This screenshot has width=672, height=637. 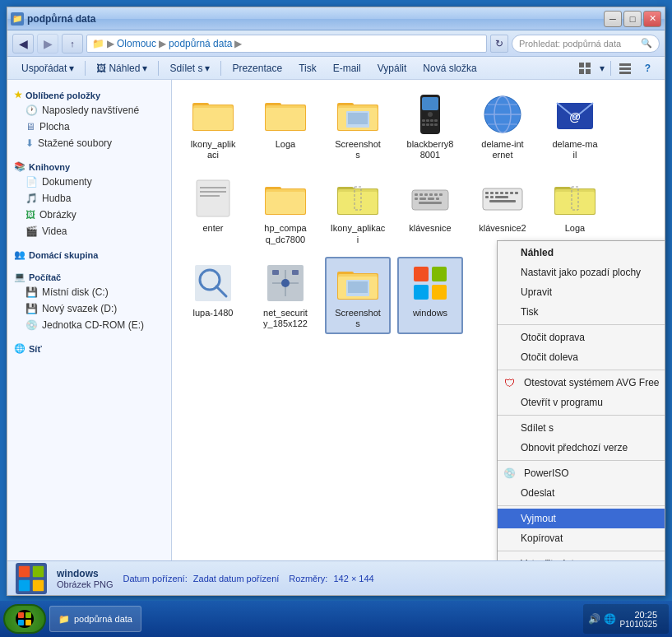 I want to click on harddisk-c-icon: 💾, so click(x=31, y=292).